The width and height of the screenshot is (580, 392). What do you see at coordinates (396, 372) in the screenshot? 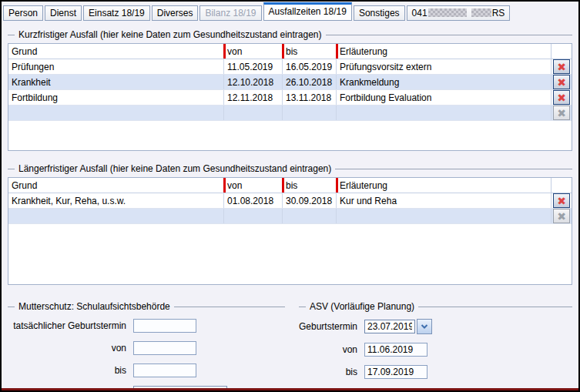
I see `asv-bis-input` at bounding box center [396, 372].